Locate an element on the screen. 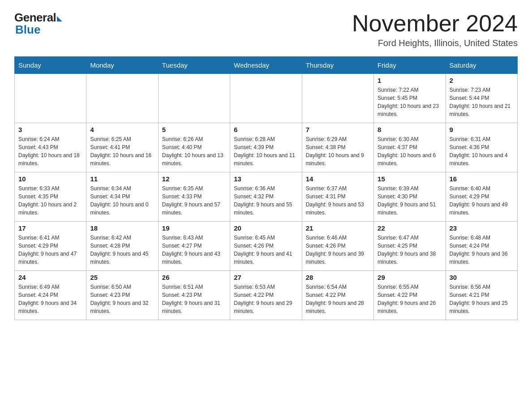 The height and width of the screenshot is (411, 532). calendar-week-row: 17Sunrise: 6:41 AMSunset: 4:29 PMDayligh… is located at coordinates (266, 246).